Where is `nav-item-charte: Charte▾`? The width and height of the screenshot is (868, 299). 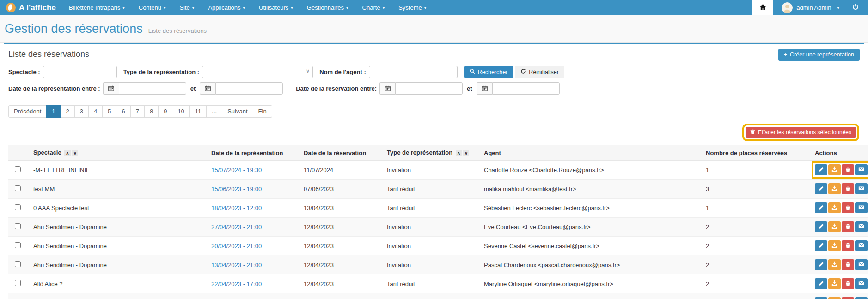 nav-item-charte: Charte▾ is located at coordinates (373, 7).